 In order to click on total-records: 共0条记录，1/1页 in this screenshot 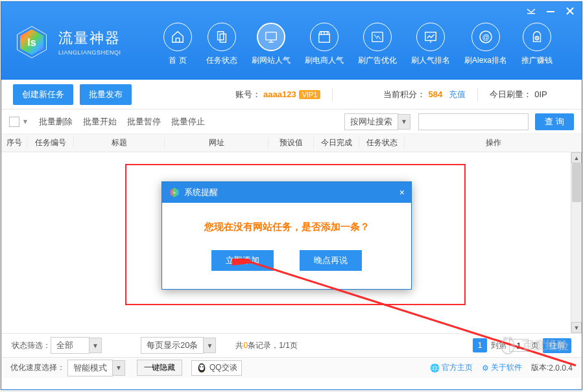, I will do `click(266, 346)`.